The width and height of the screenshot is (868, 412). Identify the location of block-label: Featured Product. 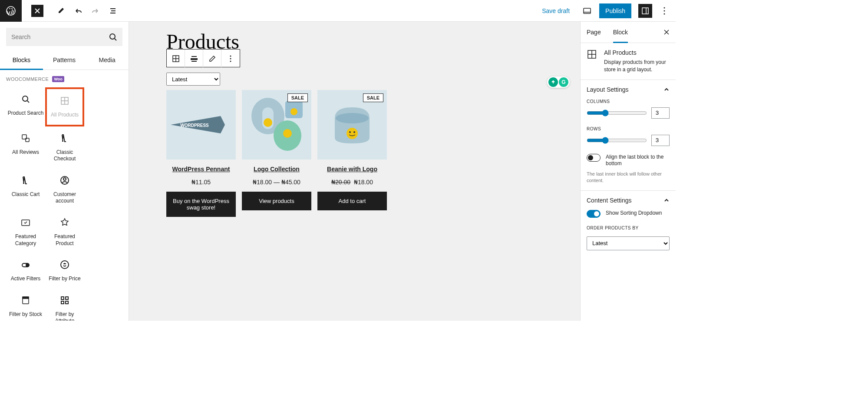
(65, 240).